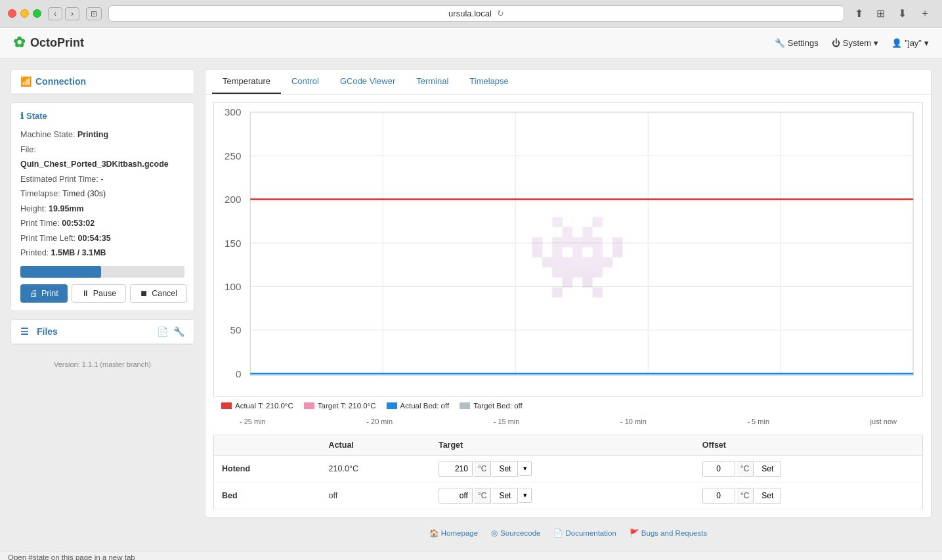 This screenshot has width=942, height=560. I want to click on stop-icon: ⏹, so click(144, 293).